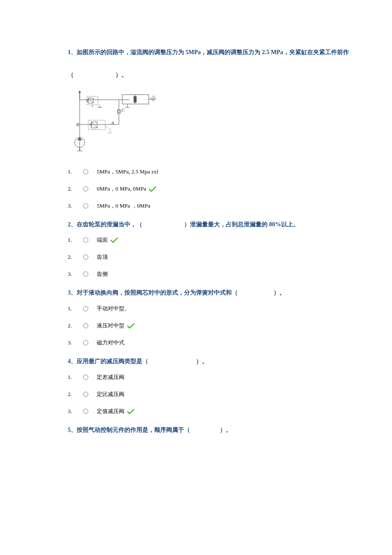  Describe the element at coordinates (111, 411) in the screenshot. I see `option-text: 定值减压阀` at that location.